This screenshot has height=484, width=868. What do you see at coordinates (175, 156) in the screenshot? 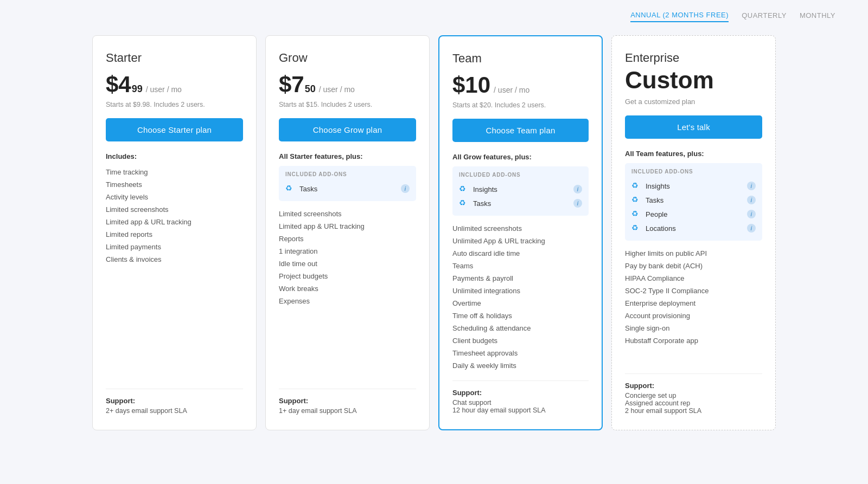
I see `starter-includes-label: Includes:` at bounding box center [175, 156].